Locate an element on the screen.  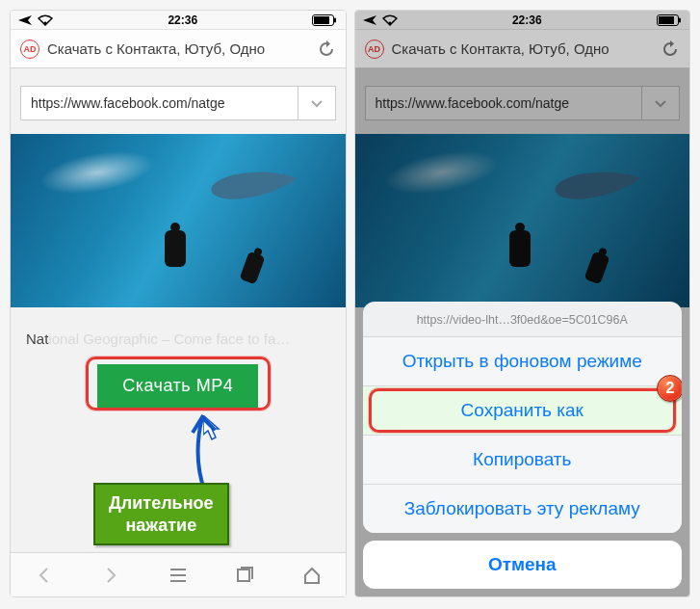
url-expand-button is located at coordinates (317, 103).